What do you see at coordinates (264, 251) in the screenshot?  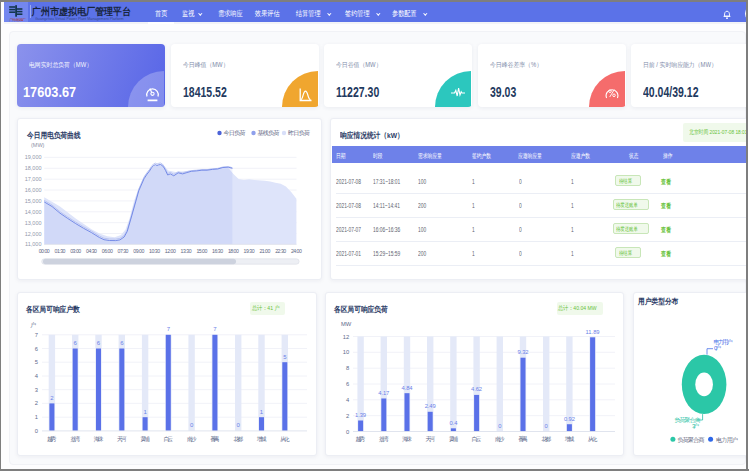 I see `svg-text: 21:00` at bounding box center [264, 251].